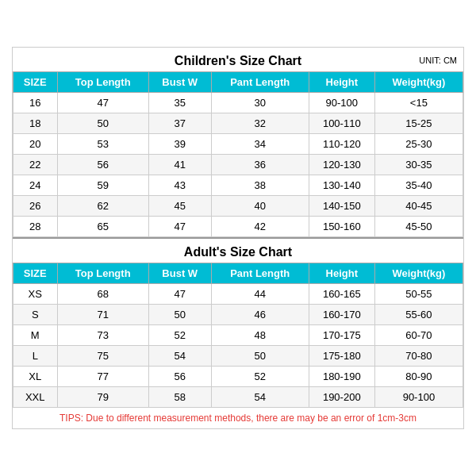 This screenshot has height=476, width=476. Describe the element at coordinates (179, 186) in the screenshot. I see `table-cell: 43` at that location.